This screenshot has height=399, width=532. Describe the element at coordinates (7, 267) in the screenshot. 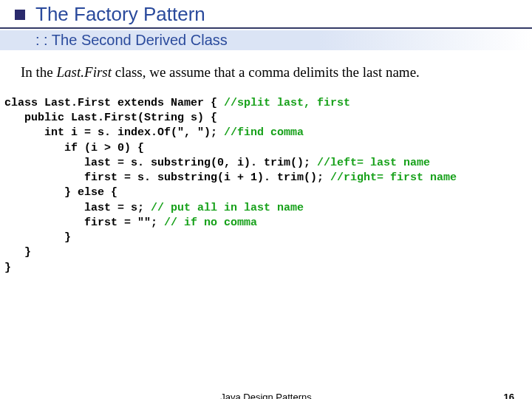

I see `code-l12: }` at that location.